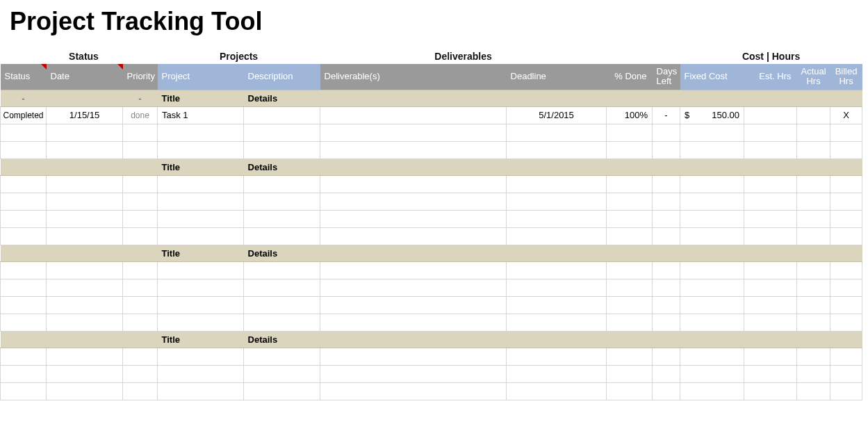 The height and width of the screenshot is (447, 868). I want to click on col-actual-hrs: Actual Hrs, so click(814, 76).